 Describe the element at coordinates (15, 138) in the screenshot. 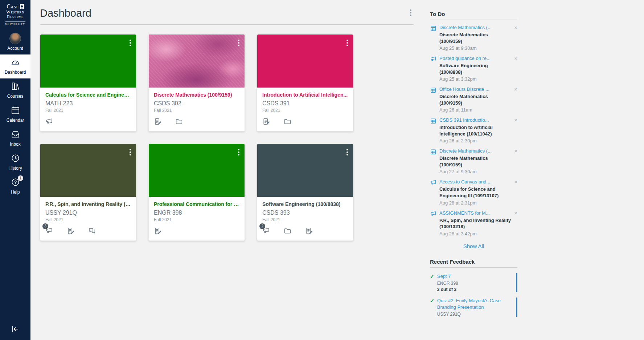

I see `nav-item-inbox: Inbox` at that location.